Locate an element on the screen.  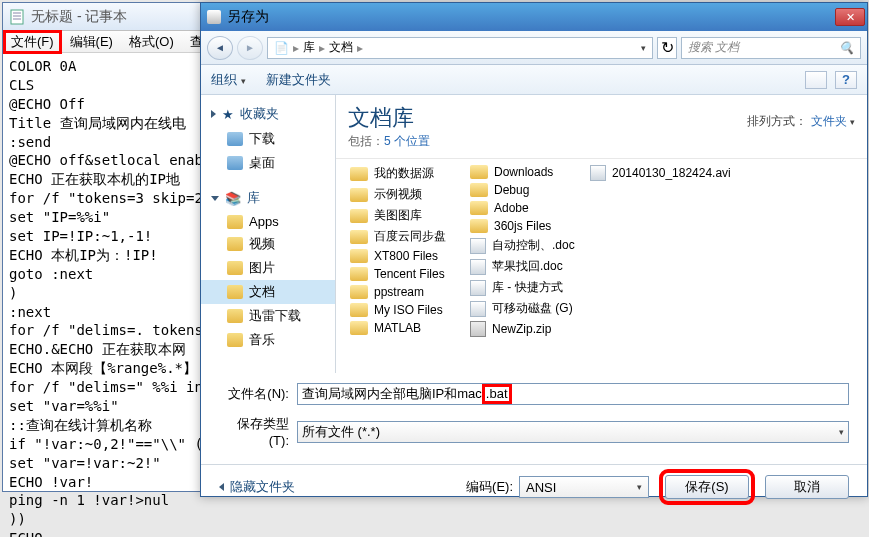
file-item: 示例视频 is located at coordinates (406, 194).